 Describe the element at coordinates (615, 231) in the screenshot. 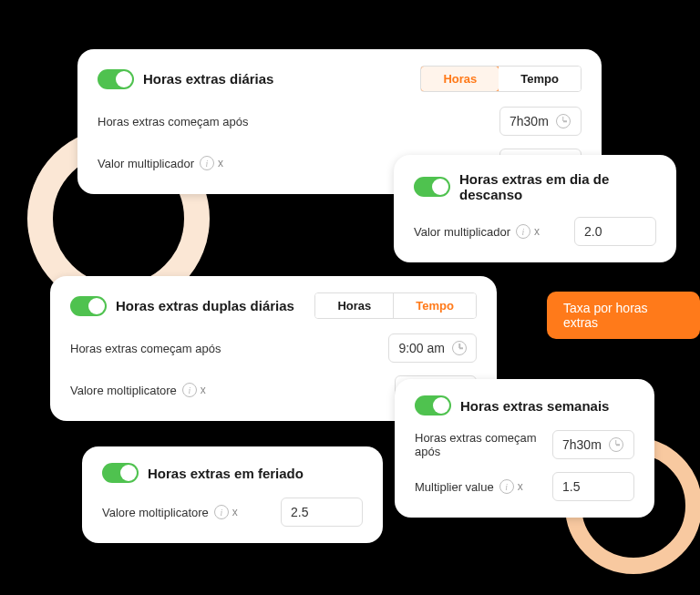

I see `field-multiplier: 2.0` at that location.